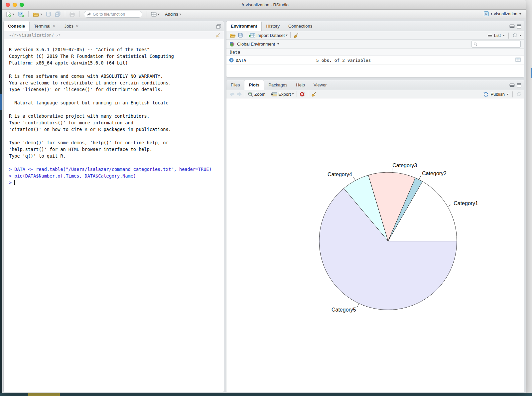  Describe the element at coordinates (231, 60) in the screenshot. I see `expand-object-icon` at that location.